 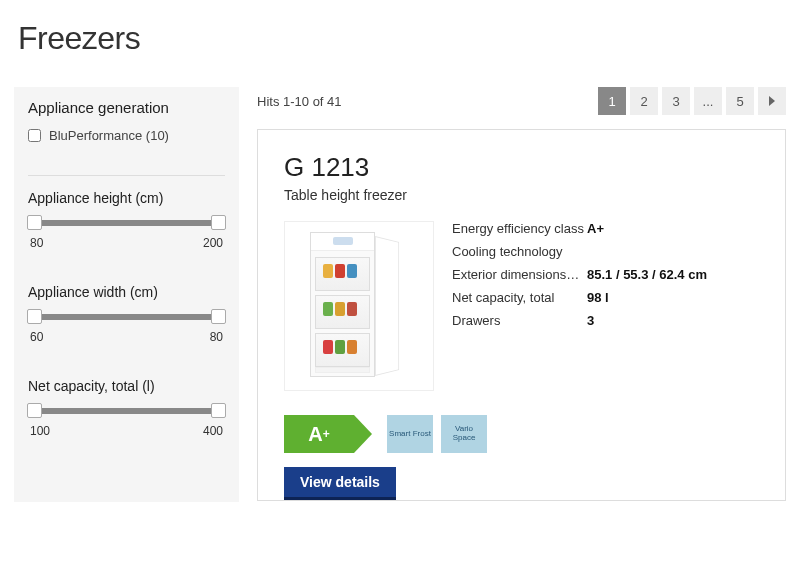 What do you see at coordinates (606, 306) in the screenshot?
I see `product-specs: Energy efficiency classA+ Cooling techno…` at bounding box center [606, 306].